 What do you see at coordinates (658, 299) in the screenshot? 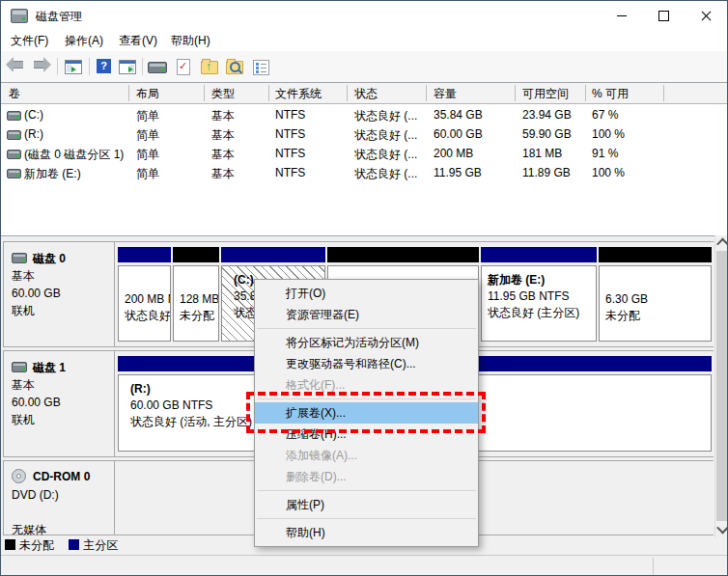
I see `partition-label: 6.30 GB` at bounding box center [658, 299].